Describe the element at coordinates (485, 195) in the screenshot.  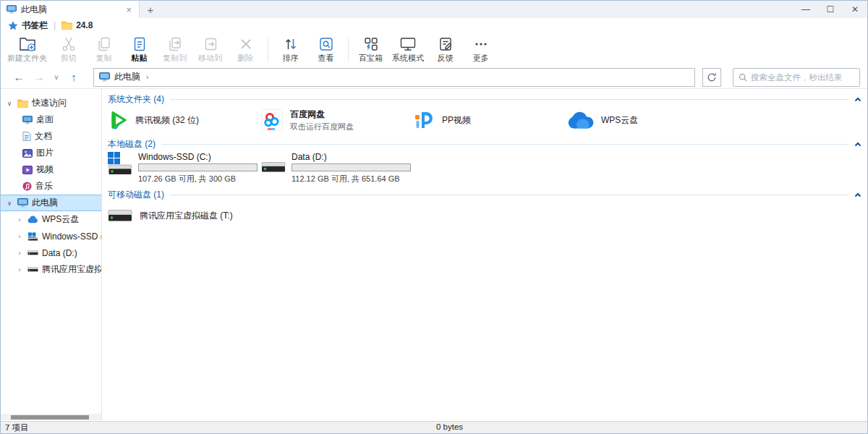
I see `section-header-removable-disks: 可移动磁盘 (1)` at that location.